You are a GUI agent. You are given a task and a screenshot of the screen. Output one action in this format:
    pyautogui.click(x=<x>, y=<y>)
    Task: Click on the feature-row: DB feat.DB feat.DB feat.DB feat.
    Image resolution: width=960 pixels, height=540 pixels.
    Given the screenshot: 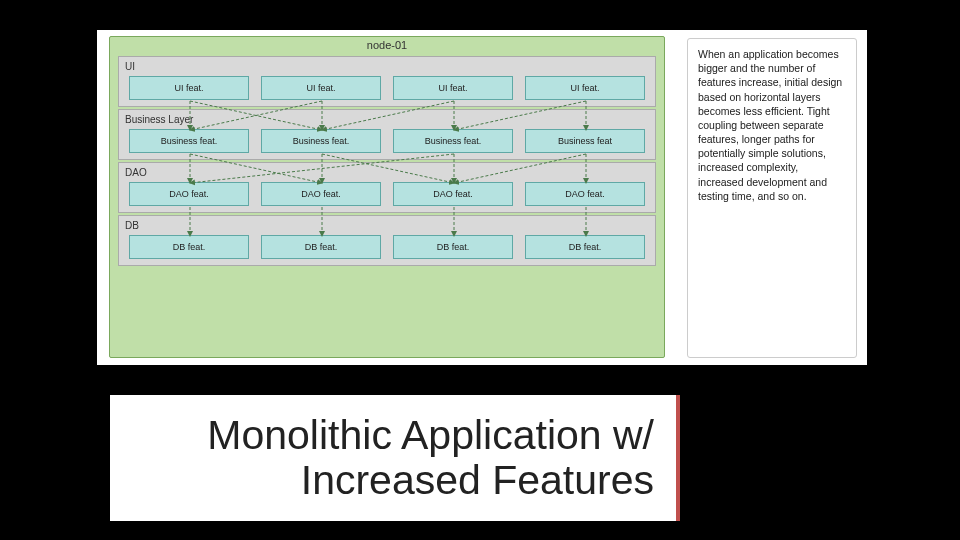 What is the action you would take?
    pyautogui.click(x=387, y=247)
    